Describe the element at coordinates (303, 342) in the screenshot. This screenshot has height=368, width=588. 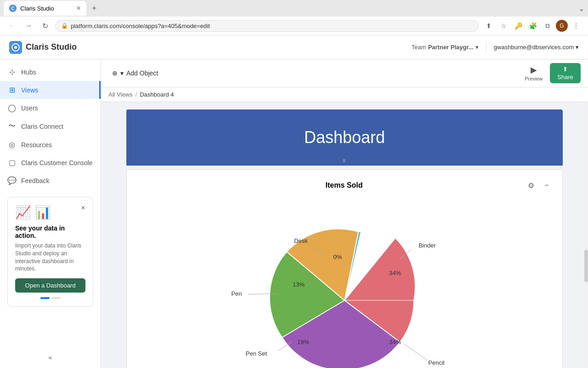
I see `pct-penset: 19%` at that location.